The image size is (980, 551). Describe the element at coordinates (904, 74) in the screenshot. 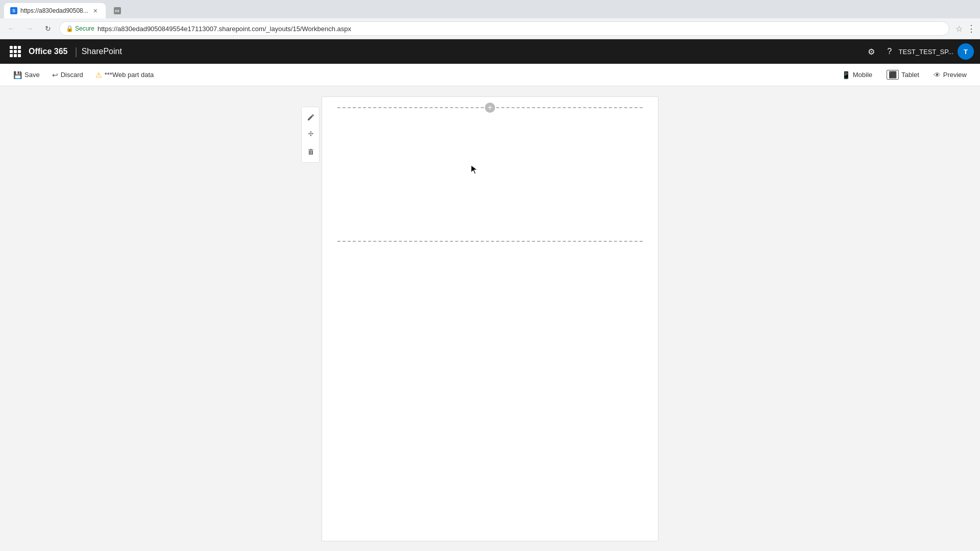

I see `toolbar-right: 📱 Mobile ⬛ Tablet 👁 Preview` at that location.